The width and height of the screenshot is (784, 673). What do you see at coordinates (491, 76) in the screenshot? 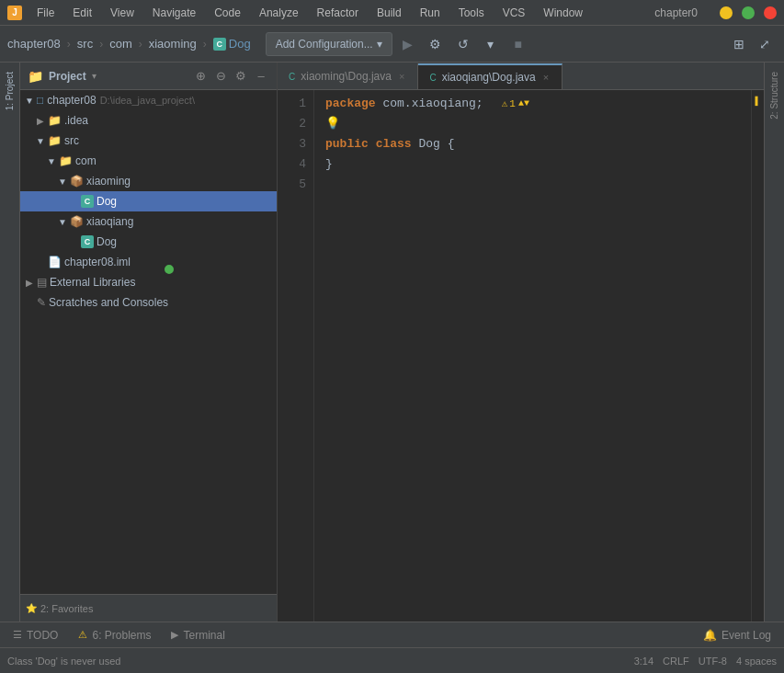
I see `tab-xiaoqiang-dog: C xiaoqiang\Dog.java ×` at bounding box center [491, 76].